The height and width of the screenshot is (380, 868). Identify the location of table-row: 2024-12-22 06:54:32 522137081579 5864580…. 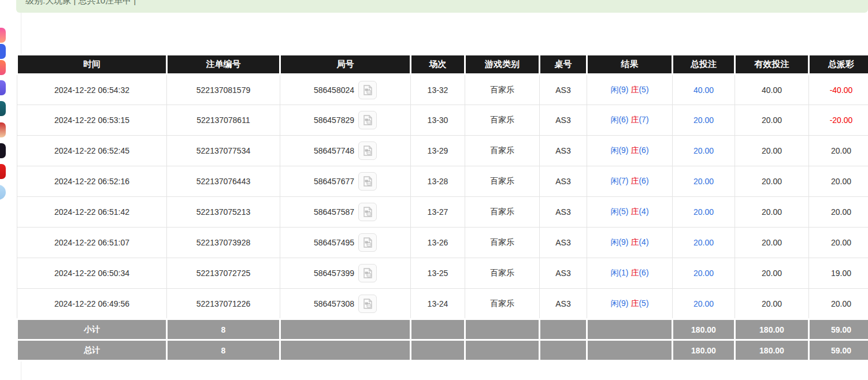
(443, 90).